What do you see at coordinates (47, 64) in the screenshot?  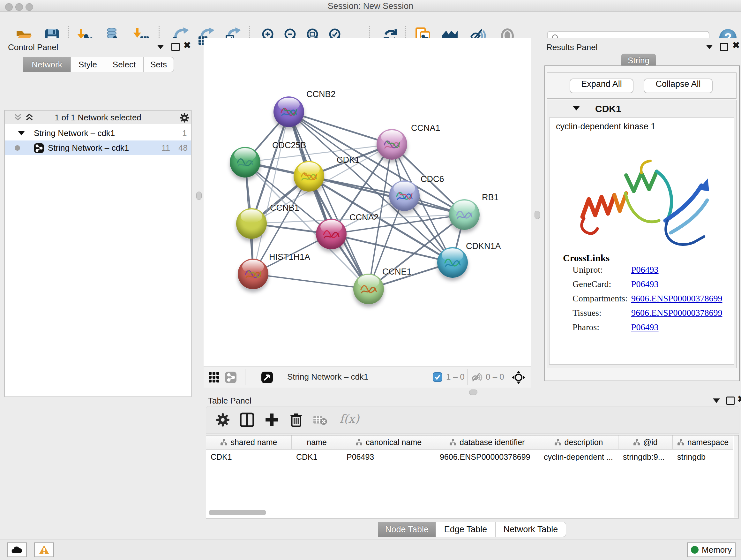 I see `control-panel-tab: Network` at bounding box center [47, 64].